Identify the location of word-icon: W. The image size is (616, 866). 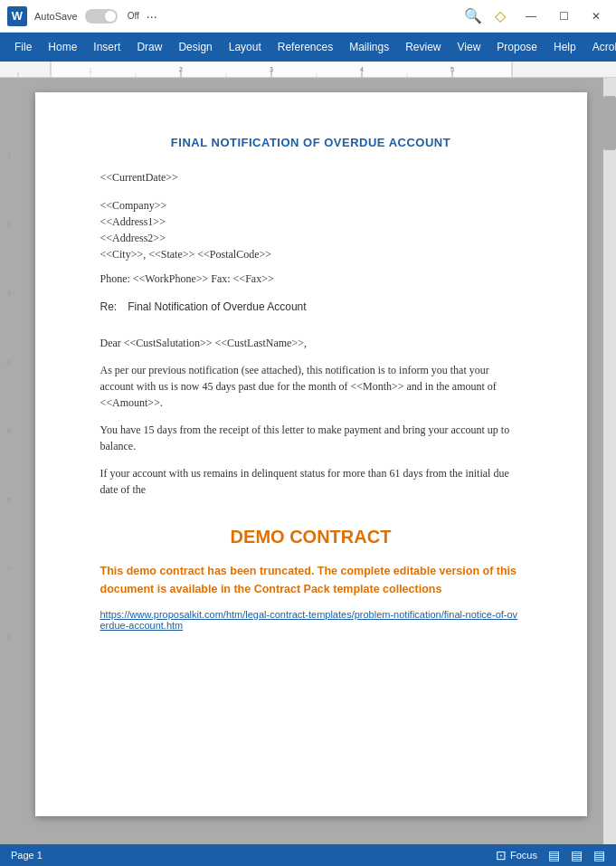
(17, 16).